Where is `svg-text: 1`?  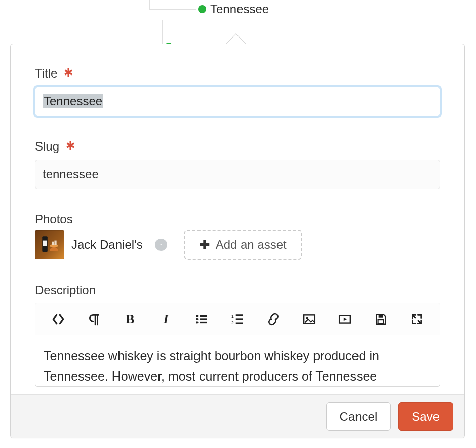 svg-text: 1 is located at coordinates (233, 316).